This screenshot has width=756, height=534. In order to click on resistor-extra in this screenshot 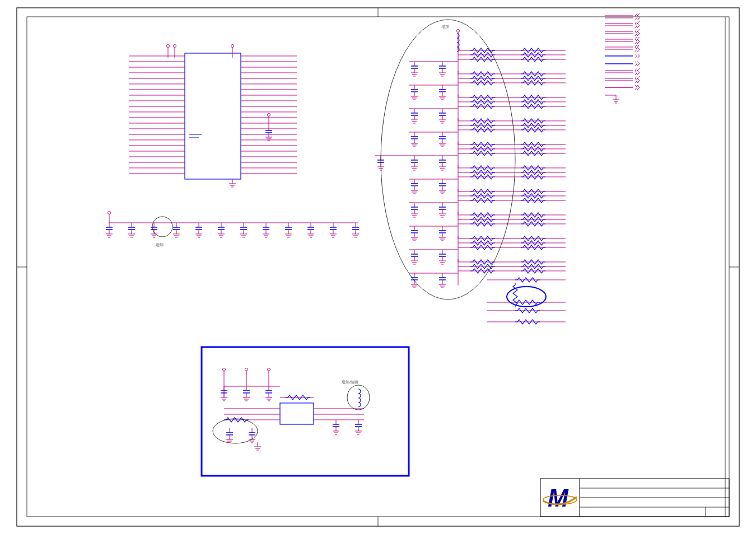, I will do `click(526, 301)`.